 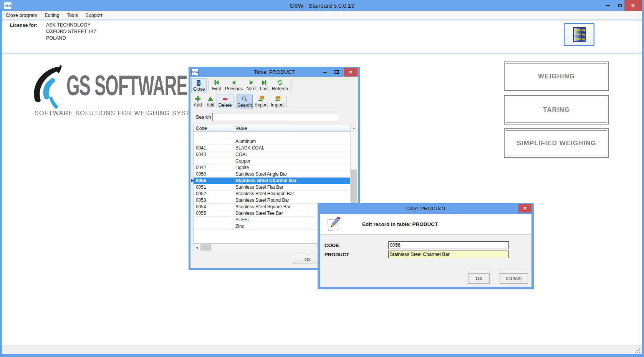 I want to click on table-minimize-button, so click(x=325, y=72).